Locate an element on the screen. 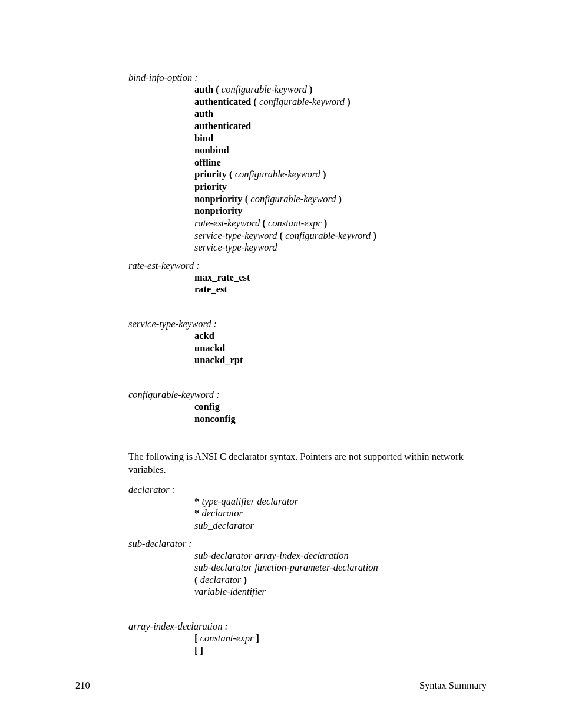 Image resolution: width=562 pixels, height=728 pixels. keyword-token: unackd is located at coordinates (210, 348).